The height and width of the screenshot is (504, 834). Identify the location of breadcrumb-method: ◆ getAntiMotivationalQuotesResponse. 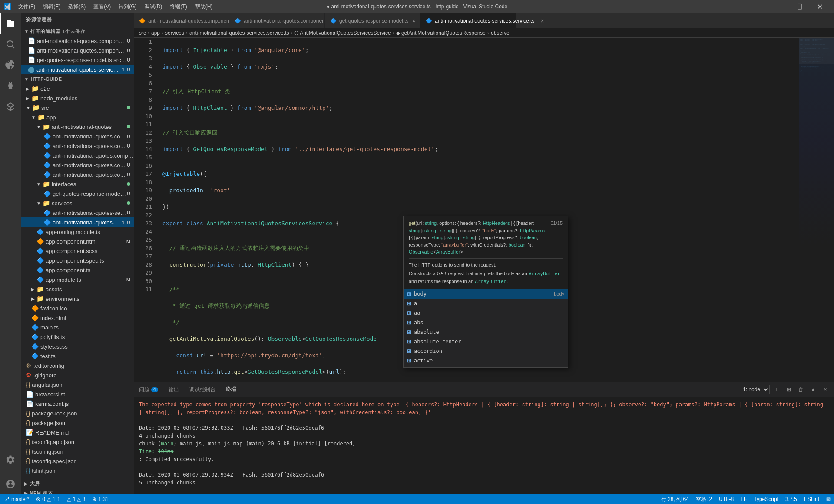
(441, 33).